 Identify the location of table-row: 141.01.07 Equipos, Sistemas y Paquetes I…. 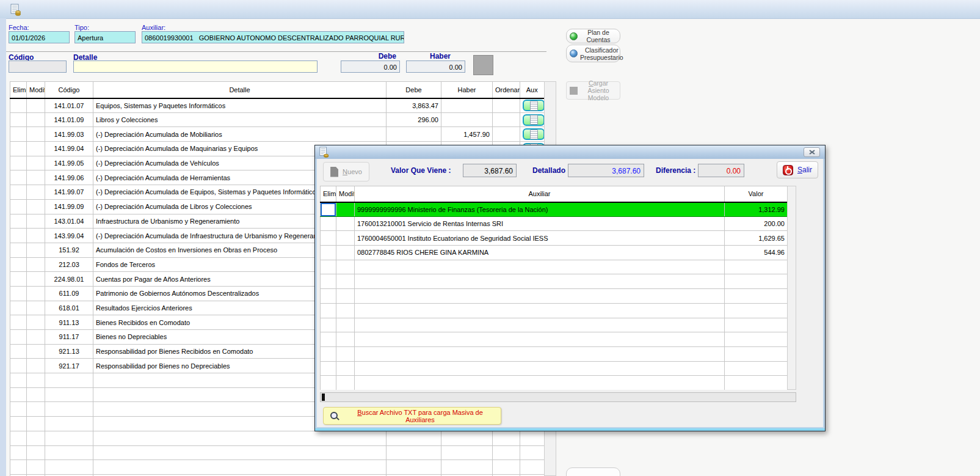
(277, 106).